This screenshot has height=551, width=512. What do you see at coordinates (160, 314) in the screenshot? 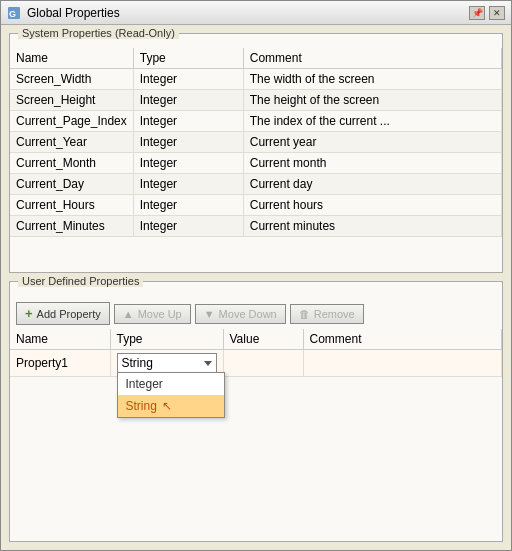
I see `move-up-label: Move Up` at bounding box center [160, 314].